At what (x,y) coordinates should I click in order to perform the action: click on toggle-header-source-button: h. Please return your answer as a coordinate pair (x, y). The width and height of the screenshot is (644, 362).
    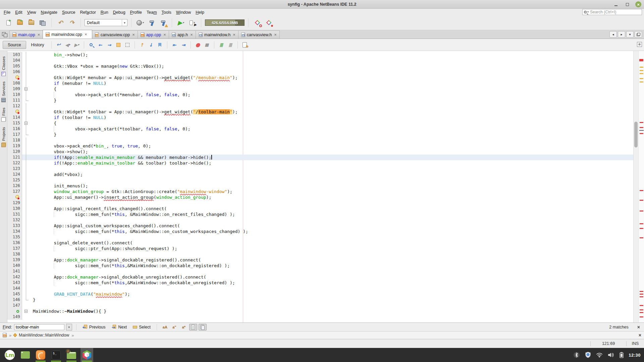
    Looking at the image, I should click on (245, 45).